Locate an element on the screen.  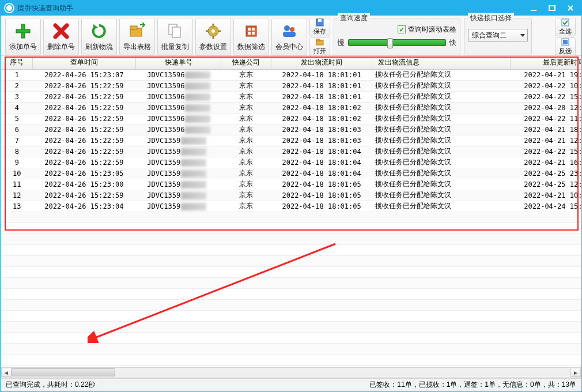
add-tracking-button: 添加单号 is located at coordinates (23, 37).